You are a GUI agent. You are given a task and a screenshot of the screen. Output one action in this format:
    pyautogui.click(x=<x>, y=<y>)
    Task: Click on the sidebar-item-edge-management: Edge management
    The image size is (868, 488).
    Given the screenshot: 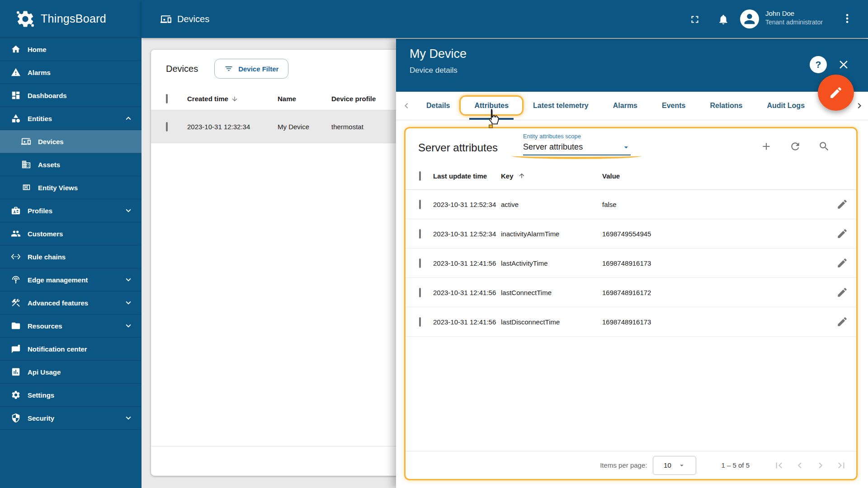 What is the action you would take?
    pyautogui.click(x=71, y=280)
    